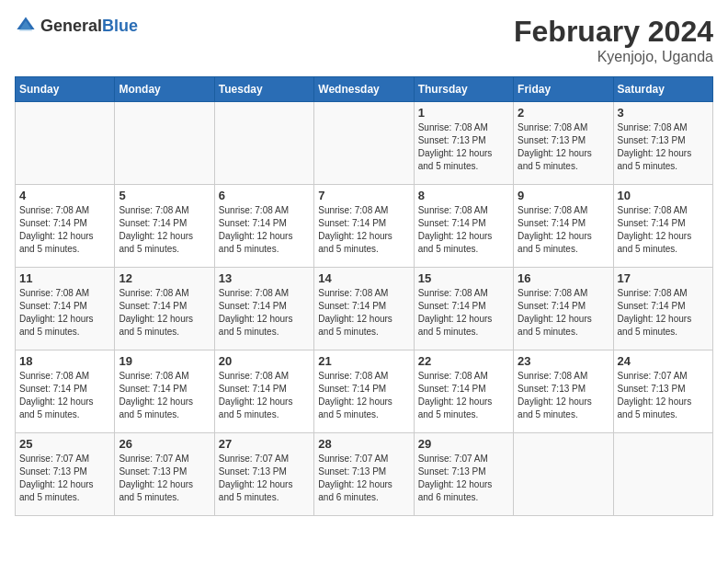 This screenshot has height=563, width=728. I want to click on day-number: 22, so click(463, 361).